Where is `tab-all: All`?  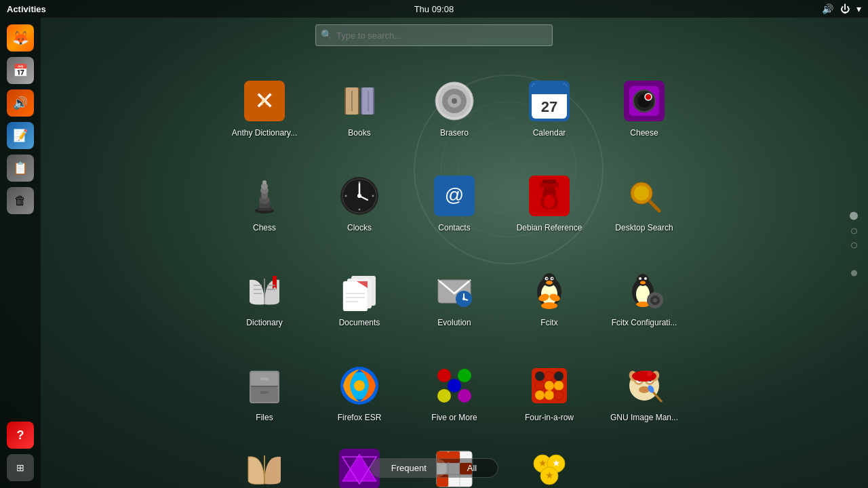 tab-all: All is located at coordinates (472, 468).